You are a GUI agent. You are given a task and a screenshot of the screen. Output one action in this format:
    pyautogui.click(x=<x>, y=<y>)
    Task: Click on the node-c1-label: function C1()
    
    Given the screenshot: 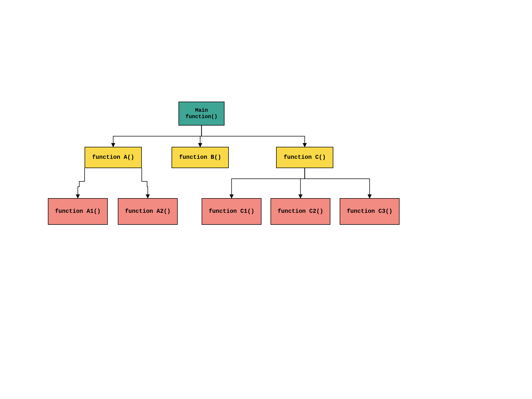 What is the action you would take?
    pyautogui.click(x=232, y=211)
    